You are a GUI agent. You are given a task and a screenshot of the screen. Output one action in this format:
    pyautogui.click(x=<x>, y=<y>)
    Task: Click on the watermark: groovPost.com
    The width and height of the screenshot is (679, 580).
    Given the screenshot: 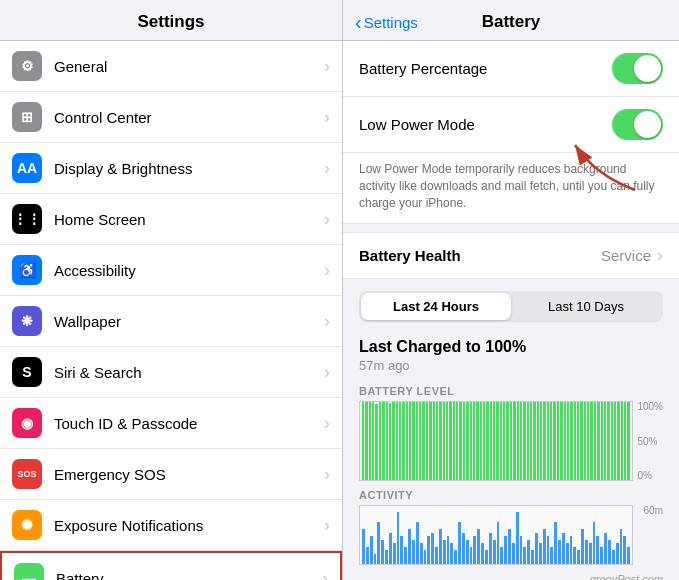 What is the action you would take?
    pyautogui.click(x=511, y=574)
    